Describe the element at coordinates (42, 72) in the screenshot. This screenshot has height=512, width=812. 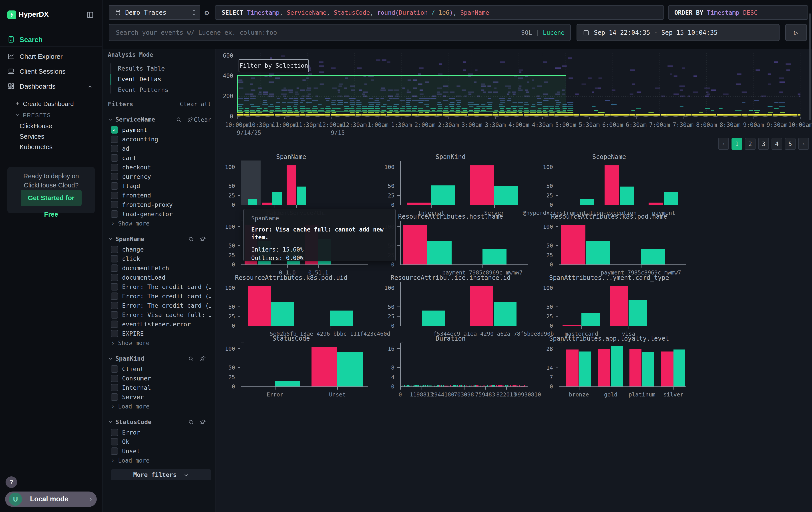
I see `sidebar-item-client-sessions: Client Sessions` at that location.